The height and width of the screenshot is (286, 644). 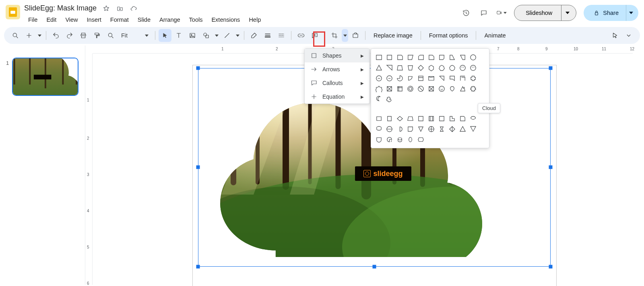 I want to click on slide-thumbnail, so click(x=45, y=77).